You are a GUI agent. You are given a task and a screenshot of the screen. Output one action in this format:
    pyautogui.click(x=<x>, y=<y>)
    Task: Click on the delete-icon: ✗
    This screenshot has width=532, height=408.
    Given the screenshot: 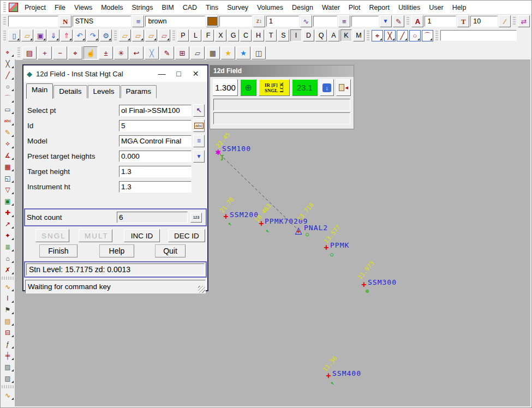 What is the action you would take?
    pyautogui.click(x=8, y=269)
    